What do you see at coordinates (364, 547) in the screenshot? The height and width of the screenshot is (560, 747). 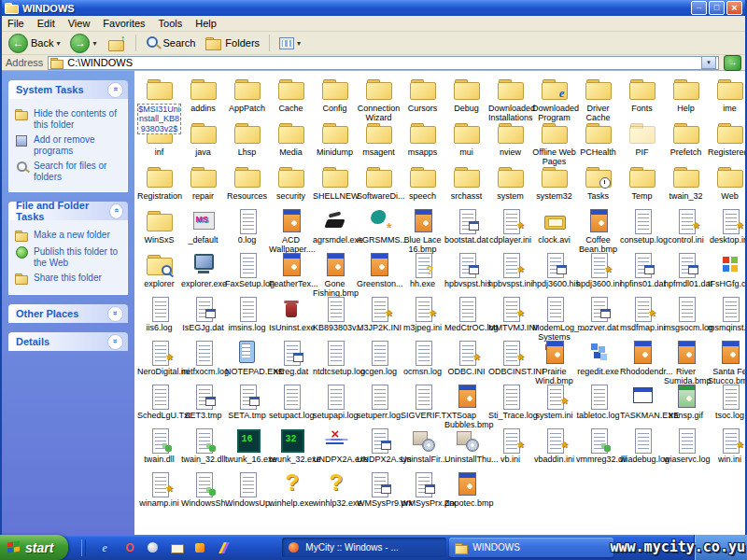 I see `taskbar-task-button: MyCity :: Windows - ...` at bounding box center [364, 547].